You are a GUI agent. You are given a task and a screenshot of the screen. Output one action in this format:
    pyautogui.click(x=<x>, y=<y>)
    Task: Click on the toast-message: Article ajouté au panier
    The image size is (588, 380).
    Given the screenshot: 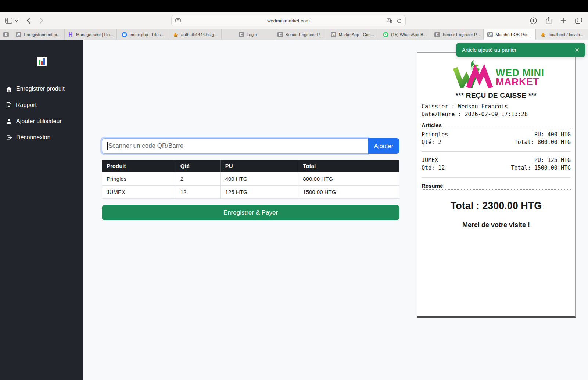 What is the action you would take?
    pyautogui.click(x=489, y=50)
    